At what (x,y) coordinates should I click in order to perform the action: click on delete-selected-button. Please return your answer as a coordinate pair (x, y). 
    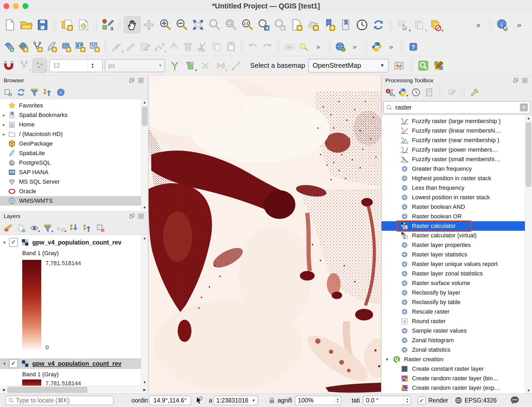
    Looking at the image, I should click on (188, 47).